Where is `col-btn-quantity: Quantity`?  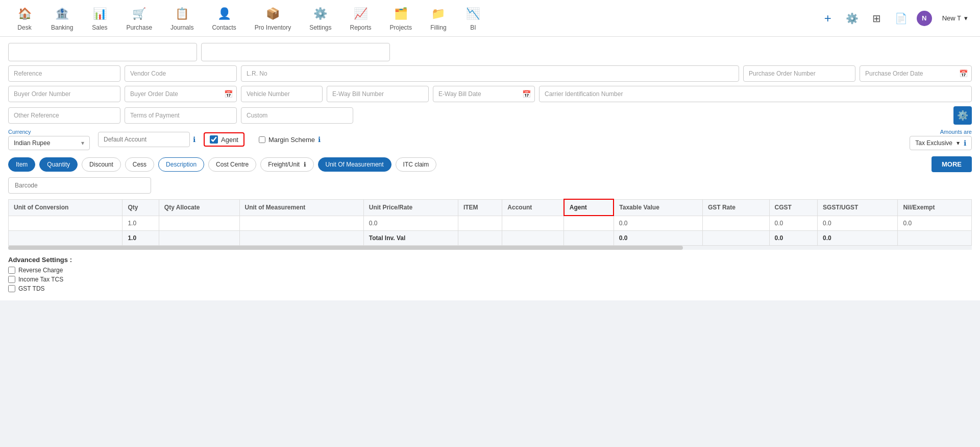 col-btn-quantity: Quantity is located at coordinates (58, 164).